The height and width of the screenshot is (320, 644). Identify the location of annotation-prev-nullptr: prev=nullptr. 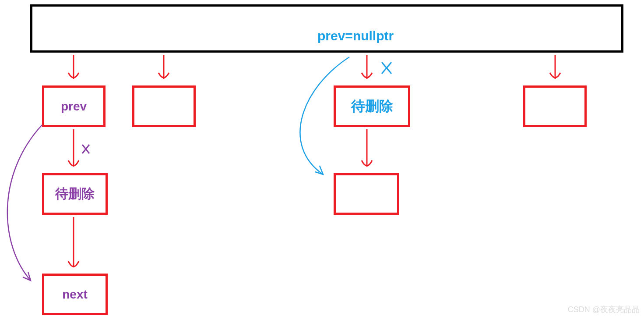
(355, 36).